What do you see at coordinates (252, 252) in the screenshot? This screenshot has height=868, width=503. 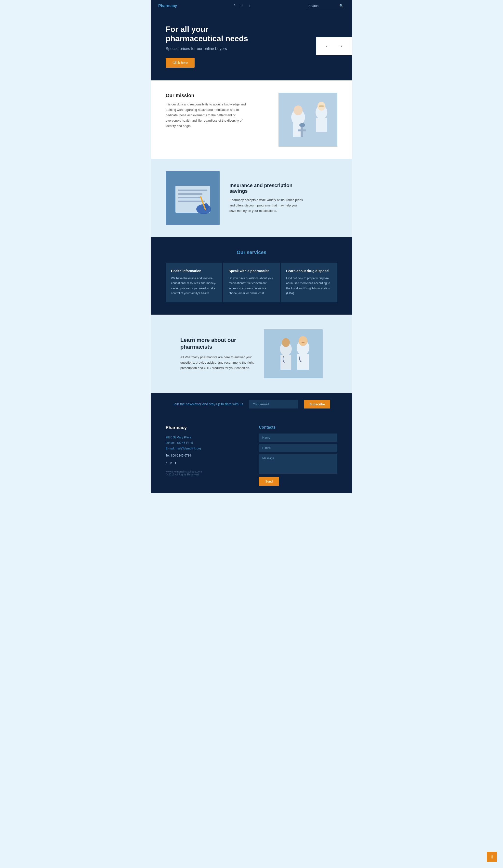 I see `services-title: Our services` at bounding box center [252, 252].